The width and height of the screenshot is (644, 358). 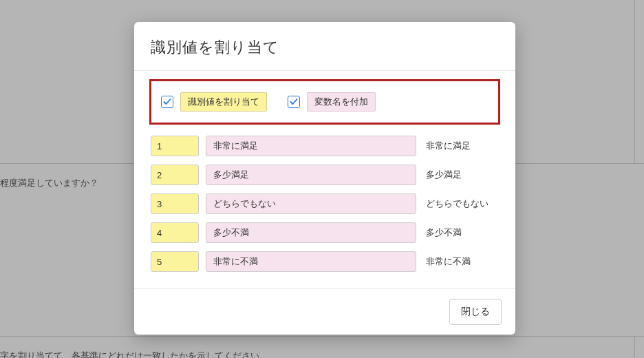 I want to click on orig-label: 非常に満足, so click(x=461, y=146).